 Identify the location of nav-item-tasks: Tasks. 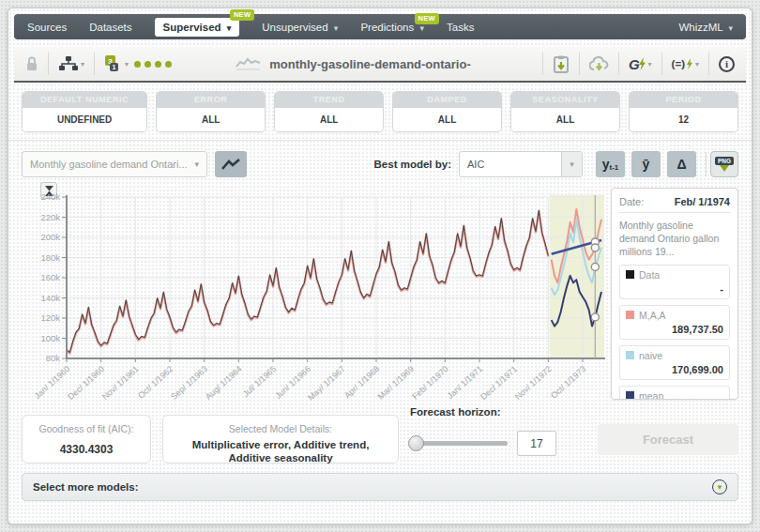
(460, 27).